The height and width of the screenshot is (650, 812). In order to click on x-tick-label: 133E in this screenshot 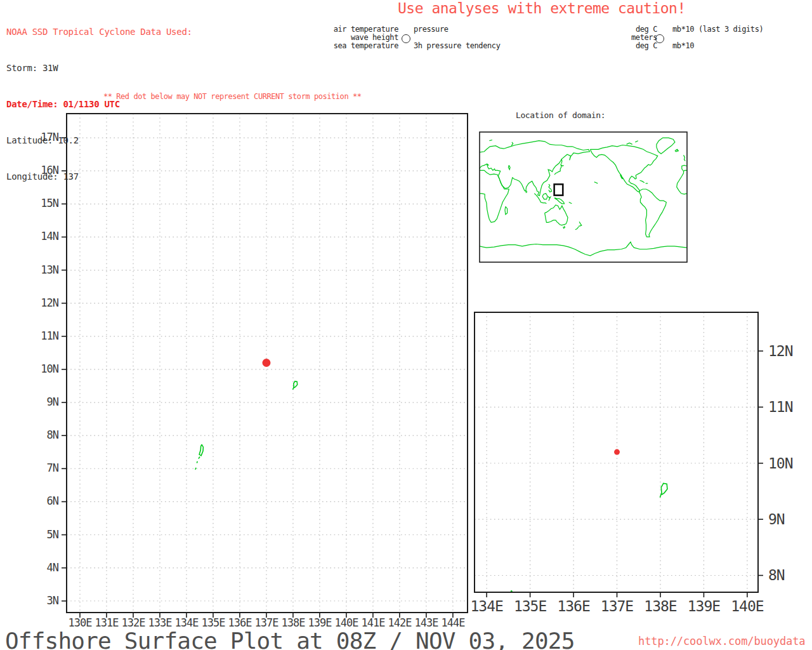, I will do `click(160, 623)`.